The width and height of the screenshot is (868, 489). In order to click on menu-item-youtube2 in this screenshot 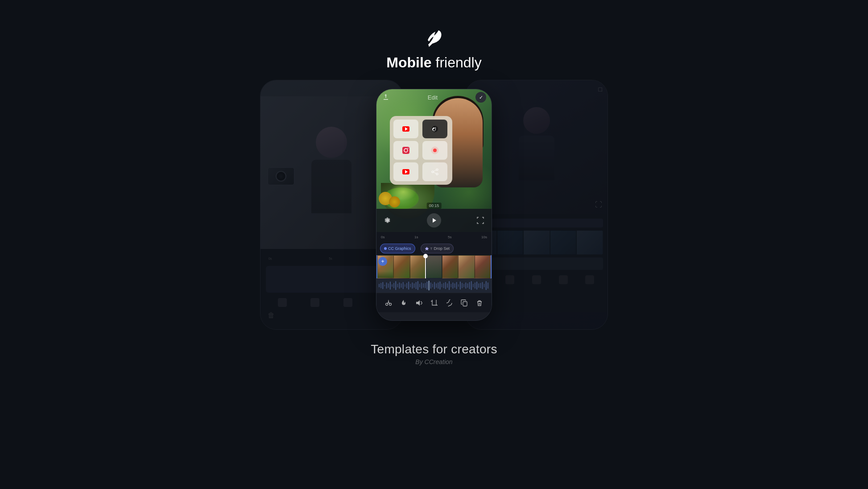, I will do `click(406, 172)`.